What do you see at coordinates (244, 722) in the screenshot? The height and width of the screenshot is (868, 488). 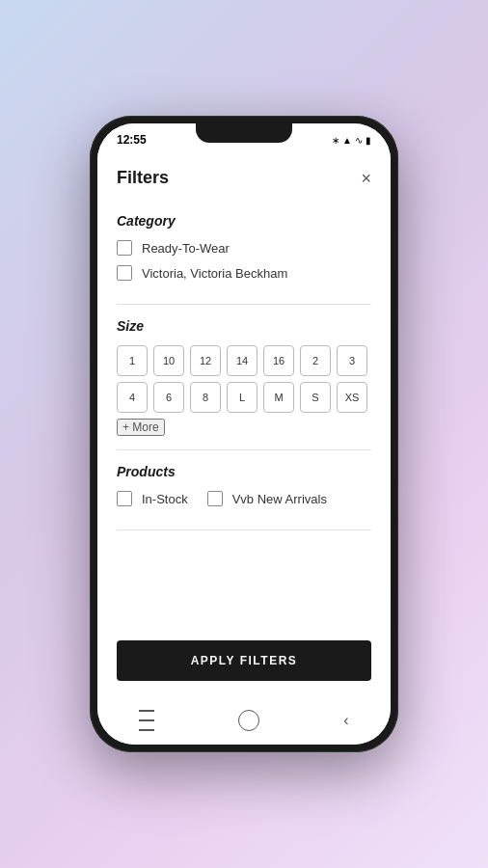 I see `home-bar: ‹` at bounding box center [244, 722].